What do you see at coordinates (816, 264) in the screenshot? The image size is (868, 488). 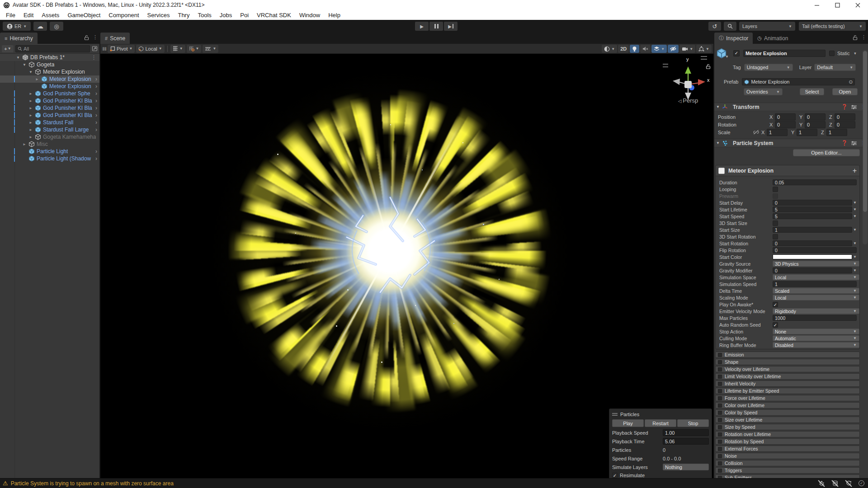 I see `property-value: 3D Physics` at bounding box center [816, 264].